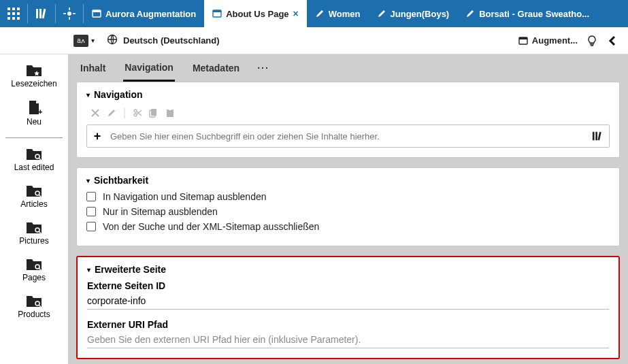  I want to click on sidebar-item-neu: + Neu, so click(34, 113).